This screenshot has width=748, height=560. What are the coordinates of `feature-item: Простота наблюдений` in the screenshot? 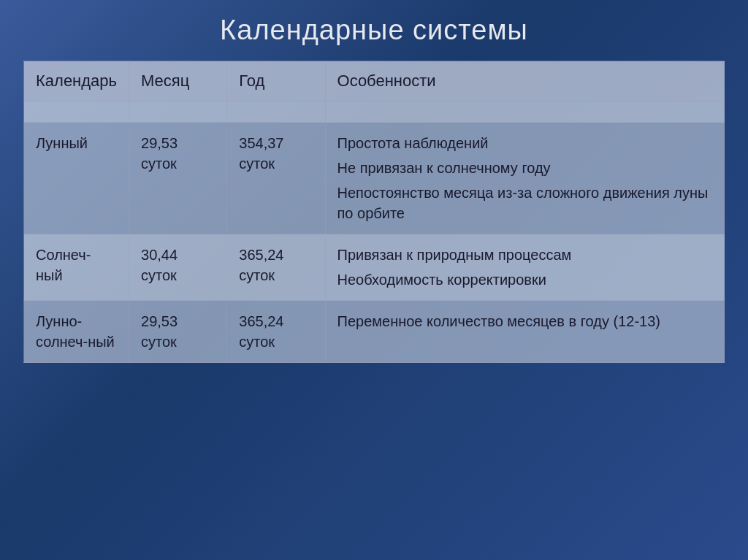 It's located at (524, 143).